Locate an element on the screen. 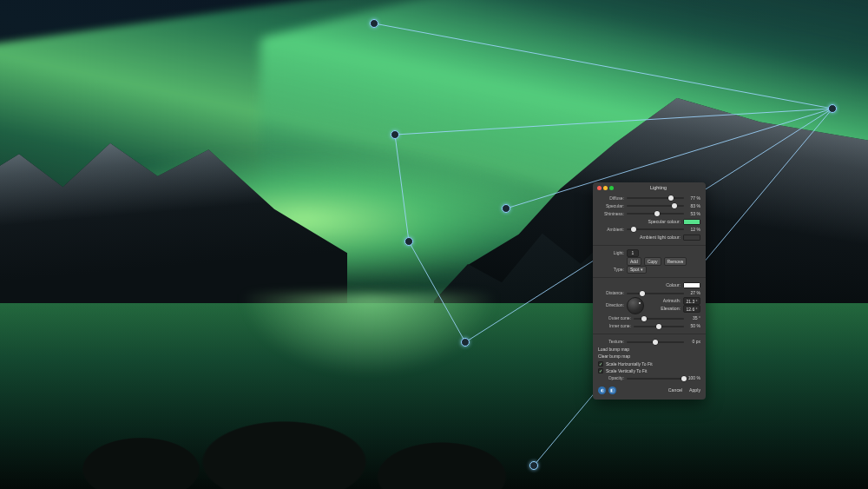 The width and height of the screenshot is (868, 489). chevron-down-icon: ▾ is located at coordinates (642, 269).